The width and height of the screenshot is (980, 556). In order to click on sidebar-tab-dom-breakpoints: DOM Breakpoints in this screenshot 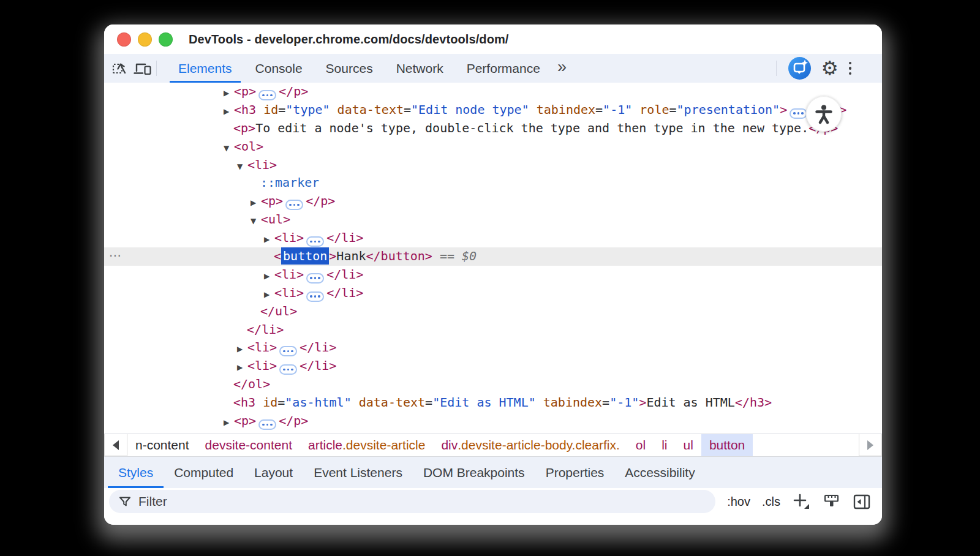, I will do `click(474, 473)`.